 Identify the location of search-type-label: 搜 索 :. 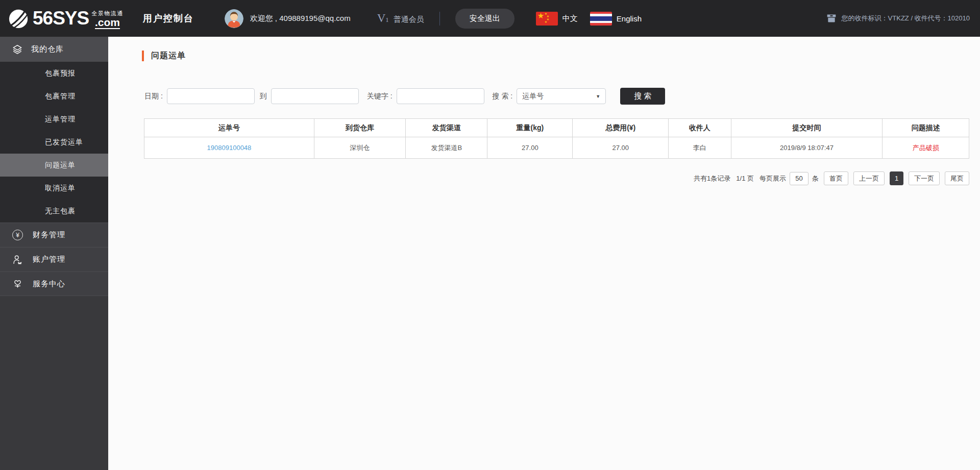
(503, 96).